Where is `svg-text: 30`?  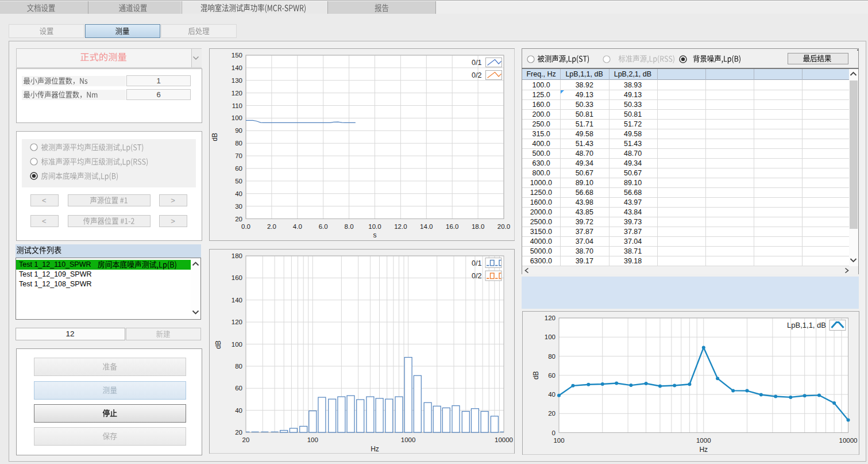 svg-text: 30 is located at coordinates (239, 206).